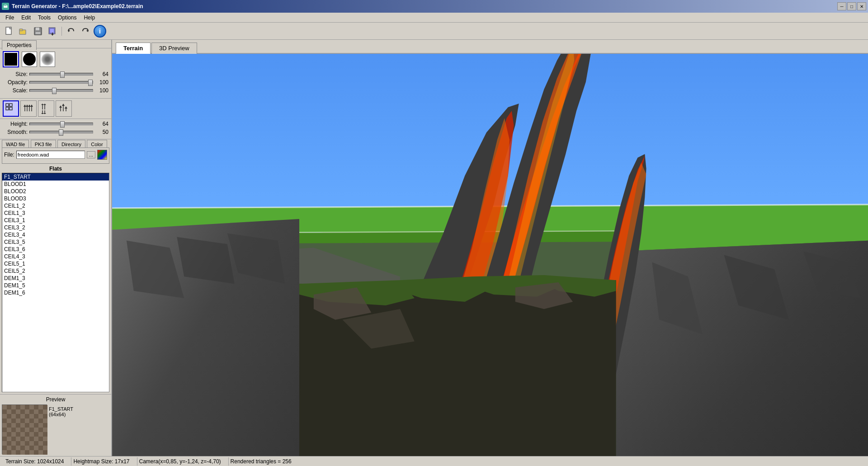  Describe the element at coordinates (842, 6) in the screenshot. I see `minimize-button: ─` at that location.